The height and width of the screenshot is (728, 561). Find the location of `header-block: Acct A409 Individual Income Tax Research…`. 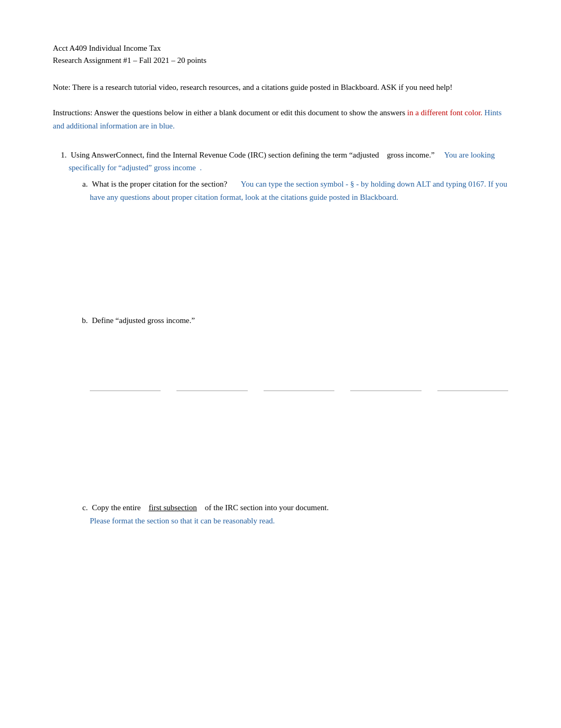

header-block: Acct A409 Individual Income Tax Research… is located at coordinates (280, 54).